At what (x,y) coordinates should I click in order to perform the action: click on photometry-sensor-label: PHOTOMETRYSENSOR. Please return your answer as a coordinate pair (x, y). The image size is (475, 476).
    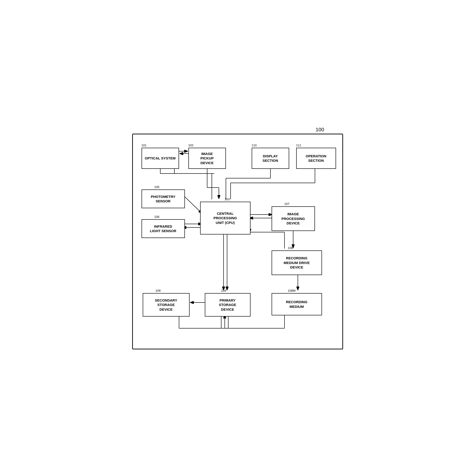
    Looking at the image, I should click on (163, 199).